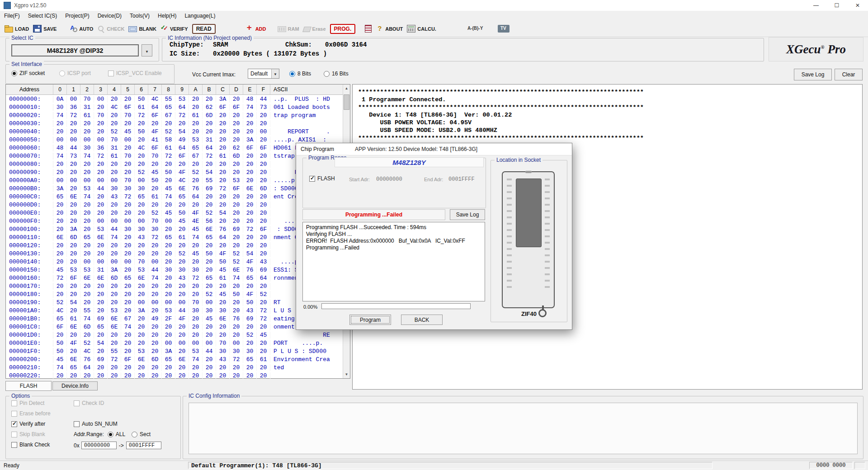  I want to click on hex-byte-cell: 50, so click(169, 173).